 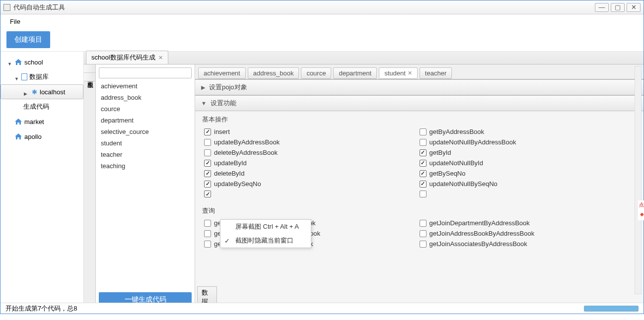 I want to click on table-item-department: department, so click(x=145, y=121).